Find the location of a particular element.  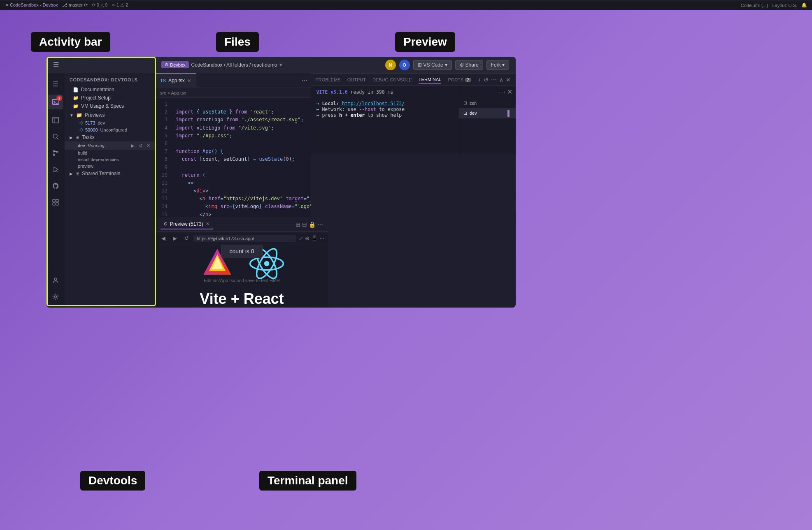

chevron-down-icon: ▼ is located at coordinates (72, 115).